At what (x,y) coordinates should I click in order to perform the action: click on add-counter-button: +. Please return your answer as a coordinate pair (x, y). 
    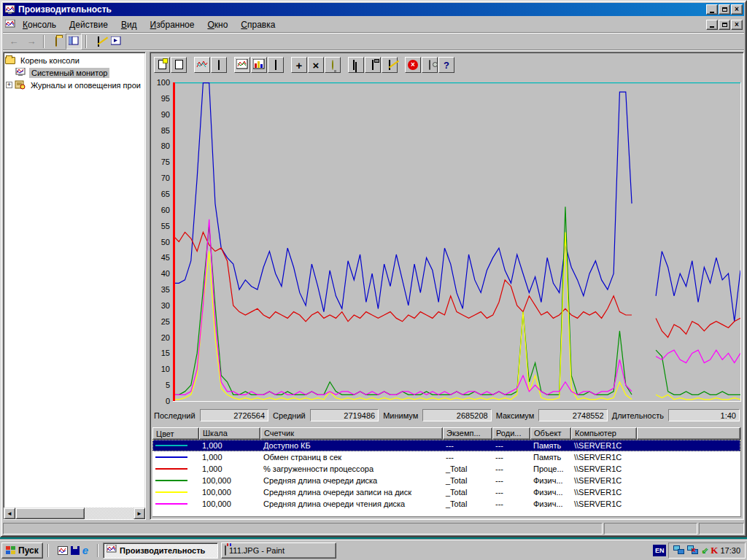
    Looking at the image, I should click on (299, 65).